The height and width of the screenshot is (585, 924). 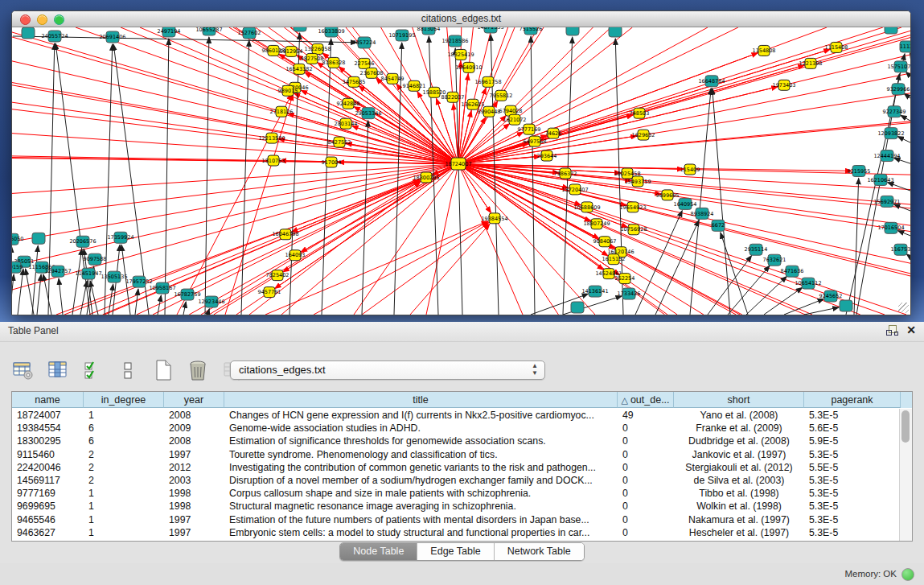 What do you see at coordinates (48, 520) in the screenshot?
I see `table-cell: 9465546` at bounding box center [48, 520].